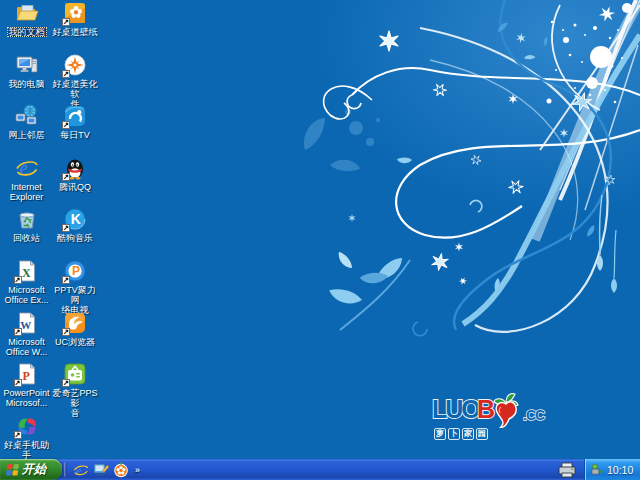  Describe the element at coordinates (620, 470) in the screenshot. I see `taskbar-clock: 10:10` at that location.